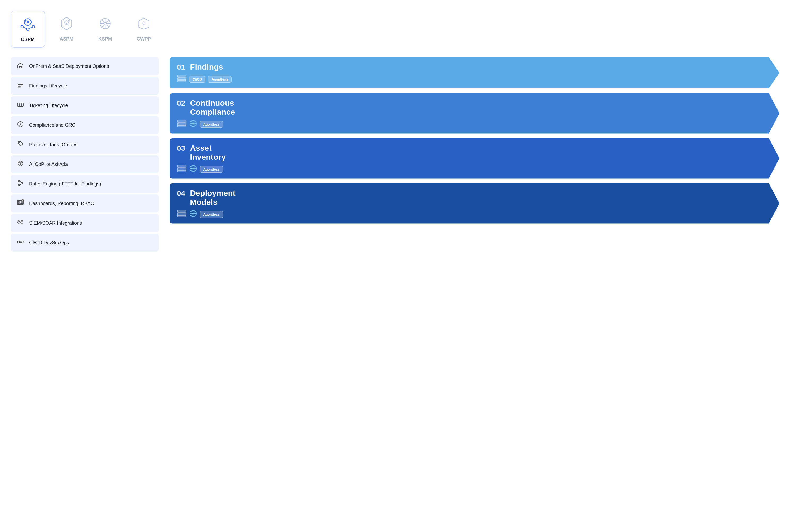 The width and height of the screenshot is (790, 532). Describe the element at coordinates (212, 170) in the screenshot. I see `badge-agentless-3: Agentless` at that location.